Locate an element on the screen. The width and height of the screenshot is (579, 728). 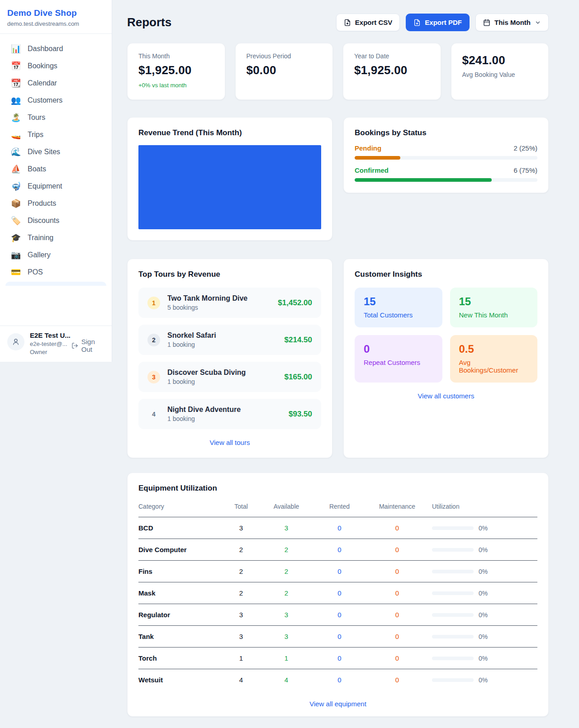
period-label: This Month is located at coordinates (513, 23).